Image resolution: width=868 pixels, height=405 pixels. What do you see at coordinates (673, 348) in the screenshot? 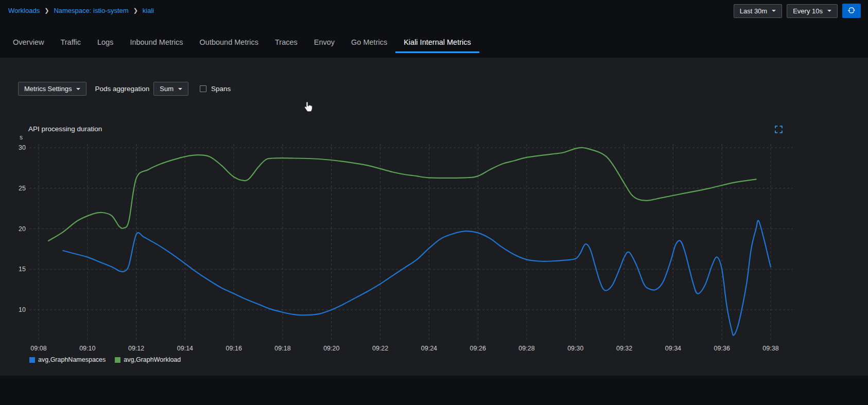
I see `svg-text: 09:34` at bounding box center [673, 348].